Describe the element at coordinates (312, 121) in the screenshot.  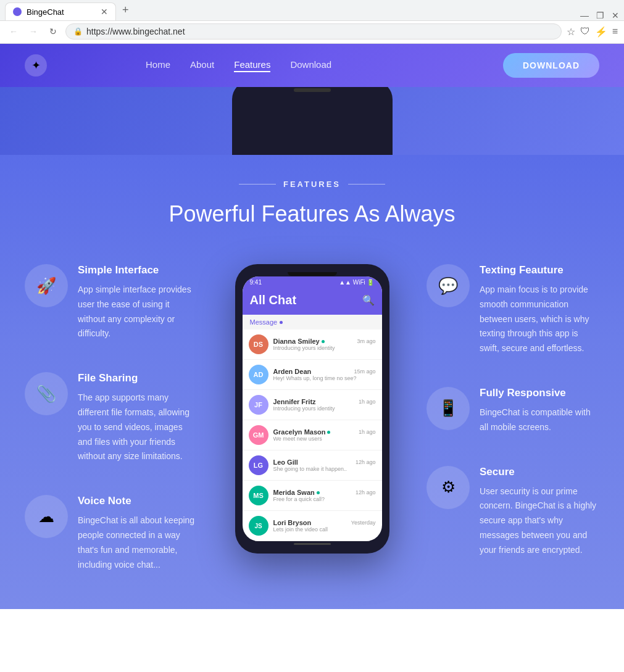
I see `phone-top-preview` at that location.